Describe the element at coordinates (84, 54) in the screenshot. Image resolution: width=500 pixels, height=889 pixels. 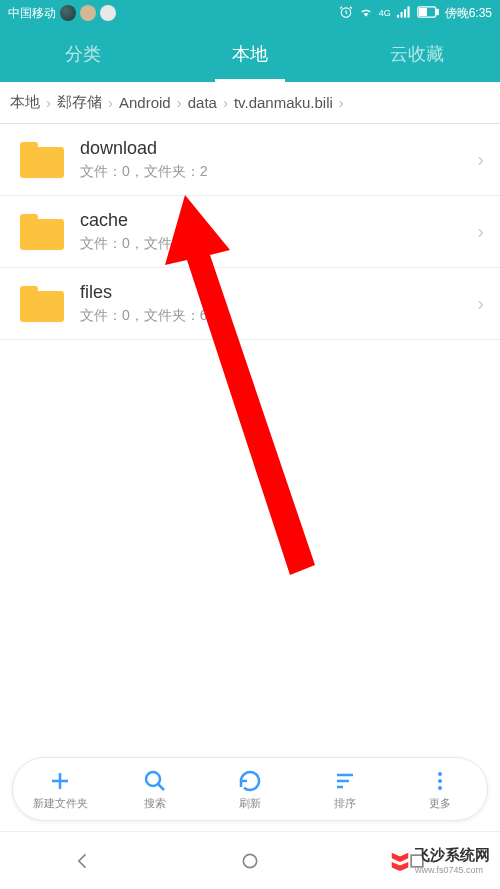
I see `tab-category: 分类` at that location.